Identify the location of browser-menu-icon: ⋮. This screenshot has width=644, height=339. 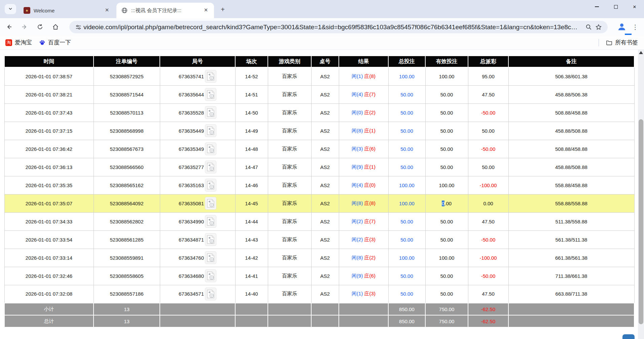
(635, 27).